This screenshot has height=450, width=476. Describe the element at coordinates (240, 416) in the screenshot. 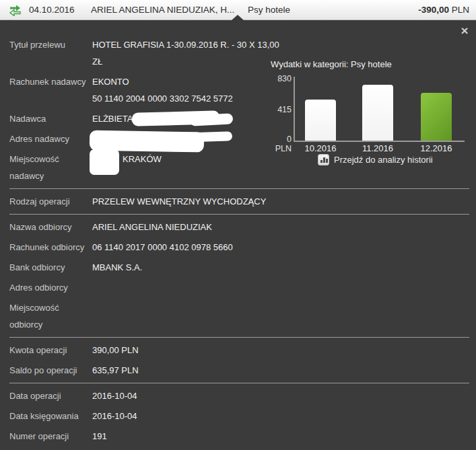

I see `detail-row: Data księgowania2016-10-04` at that location.